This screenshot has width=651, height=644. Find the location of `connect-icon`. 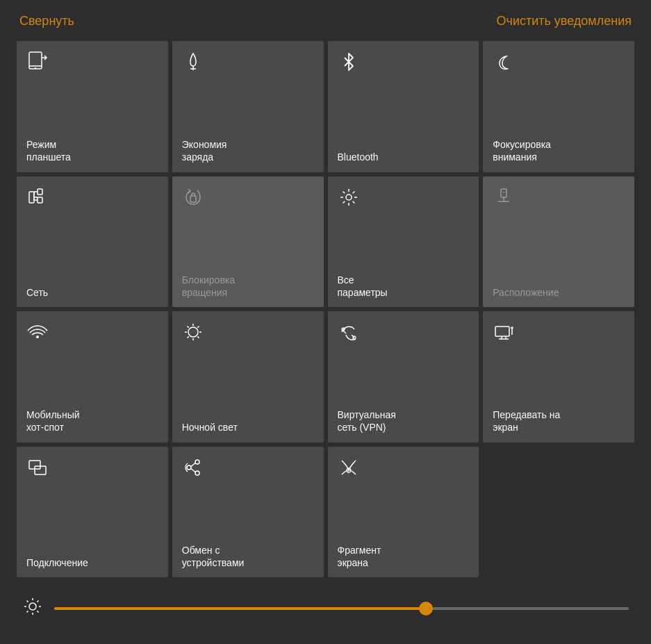

connect-icon is located at coordinates (92, 469).